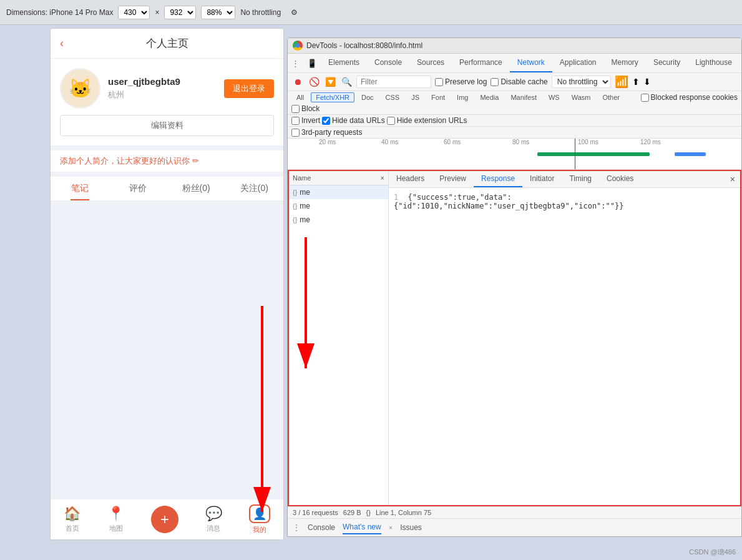 Image resolution: width=742 pixels, height=560 pixels. Describe the element at coordinates (416, 97) in the screenshot. I see `filter-js: JS` at that location.